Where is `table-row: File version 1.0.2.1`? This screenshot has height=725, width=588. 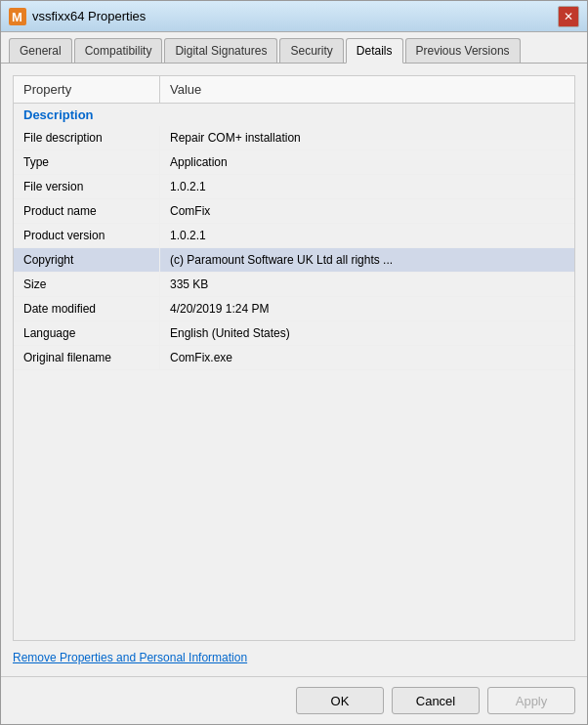 table-row: File version 1.0.2.1 is located at coordinates (294, 188).